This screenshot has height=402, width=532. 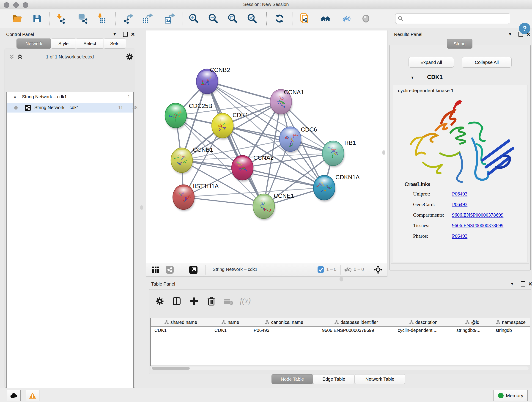 I want to click on table-panel-close-icon: ×, so click(x=530, y=284).